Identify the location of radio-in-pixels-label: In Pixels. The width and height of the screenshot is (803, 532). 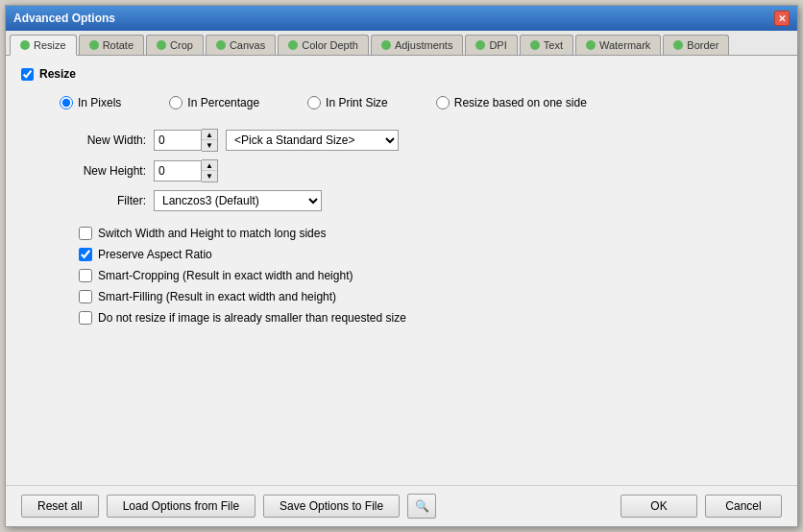
(100, 103).